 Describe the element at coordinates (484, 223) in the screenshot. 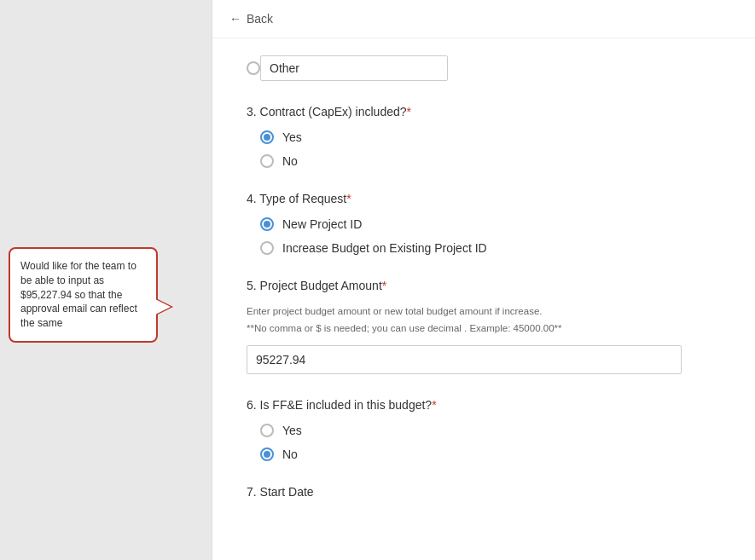

I see `section-4: 4. Type of Request* New Project ID Incre…` at that location.